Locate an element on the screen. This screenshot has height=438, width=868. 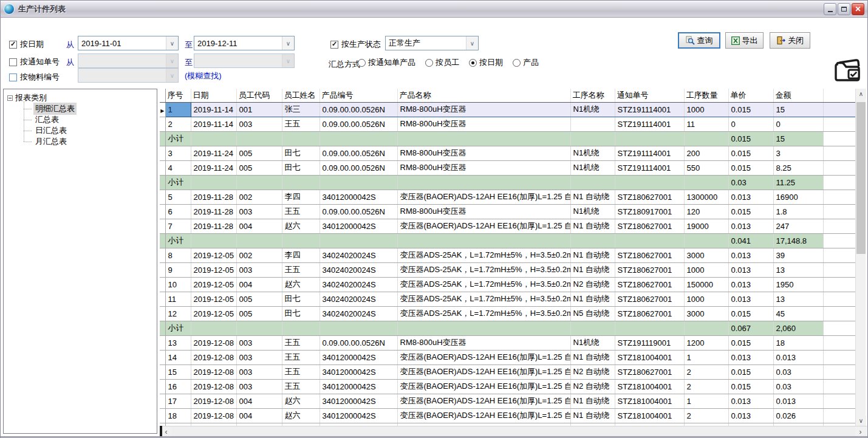
by-material-checkbox: 按物料编号 is located at coordinates (34, 77).